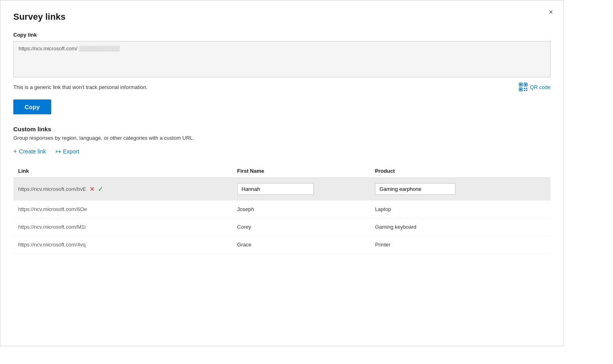  I want to click on product-value: Printer, so click(383, 245).